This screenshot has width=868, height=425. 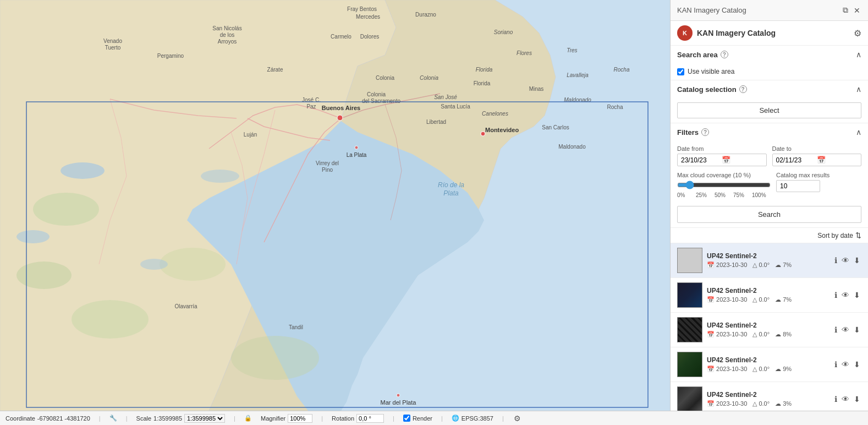 I want to click on scale-select: 1:3599985, so click(x=205, y=418).